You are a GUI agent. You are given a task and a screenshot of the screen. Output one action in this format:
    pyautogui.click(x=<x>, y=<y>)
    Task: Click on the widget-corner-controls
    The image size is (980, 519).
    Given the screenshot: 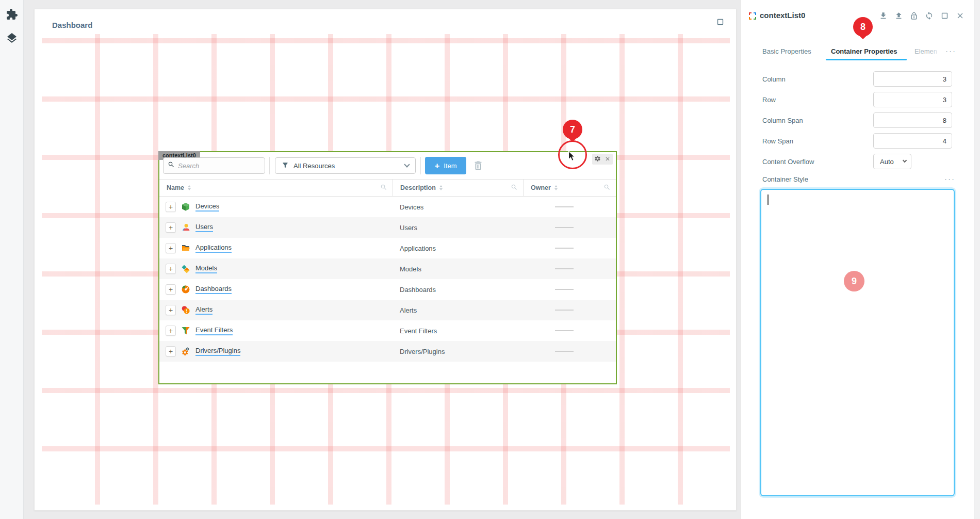 What is the action you would take?
    pyautogui.click(x=602, y=159)
    